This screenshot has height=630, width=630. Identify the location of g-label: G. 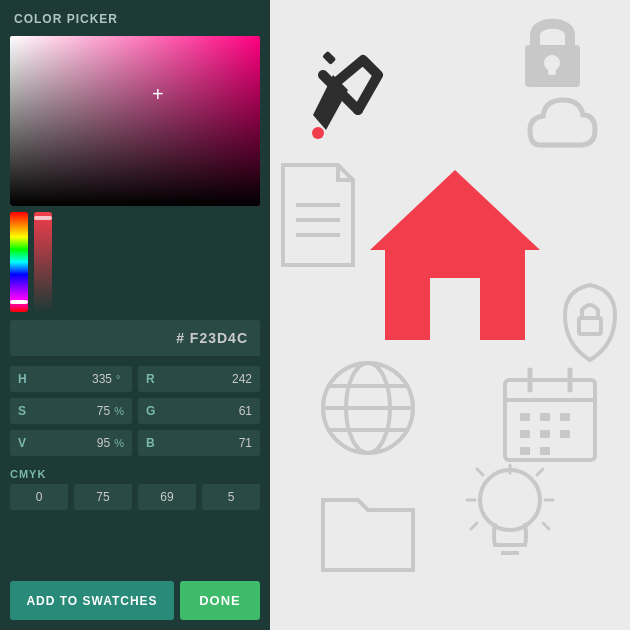
(152, 411).